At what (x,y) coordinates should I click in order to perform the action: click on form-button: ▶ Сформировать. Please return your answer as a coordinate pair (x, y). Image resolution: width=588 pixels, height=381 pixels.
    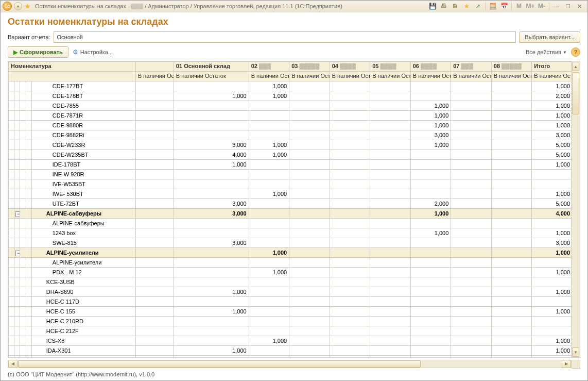
    Looking at the image, I should click on (38, 52).